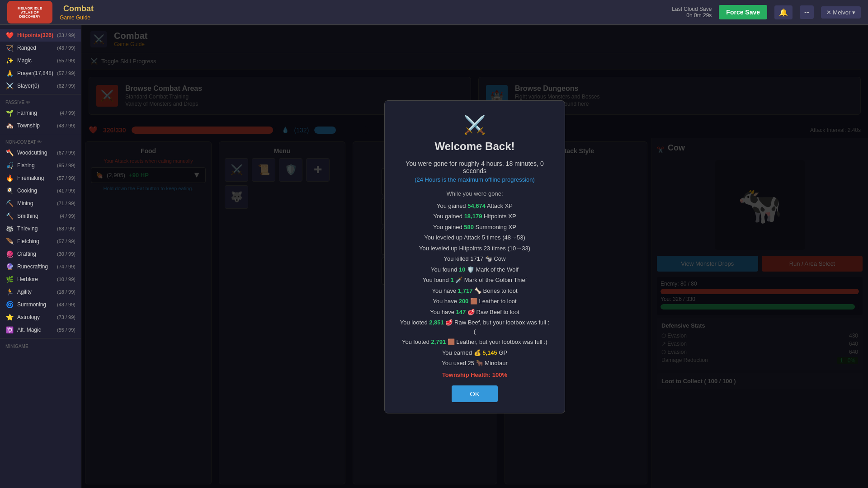 This screenshot has width=868, height=488. Describe the element at coordinates (41, 254) in the screenshot. I see `sidebar-item-crafting: 🧶 Crafting (30 / 99)` at that location.